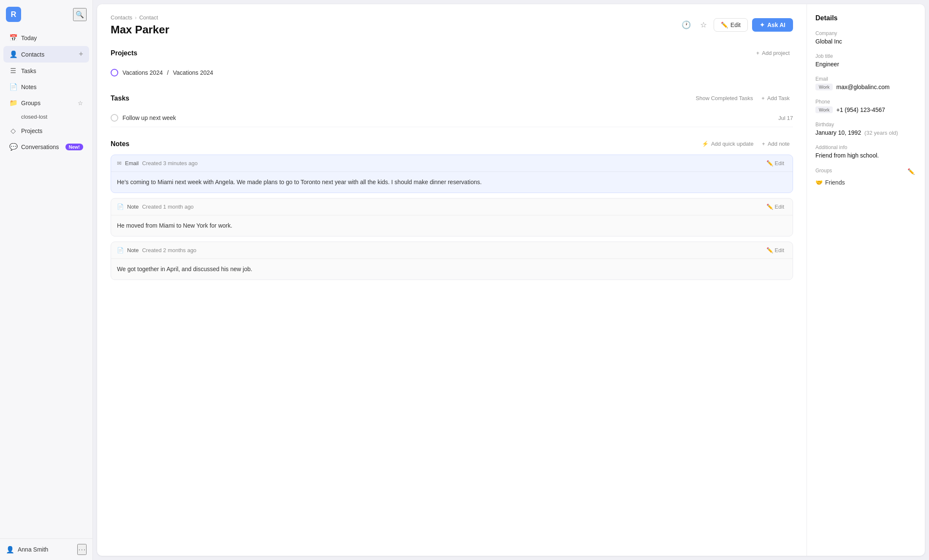 The width and height of the screenshot is (929, 560). I want to click on phone-value: +1 (954) 123-4567, so click(861, 110).